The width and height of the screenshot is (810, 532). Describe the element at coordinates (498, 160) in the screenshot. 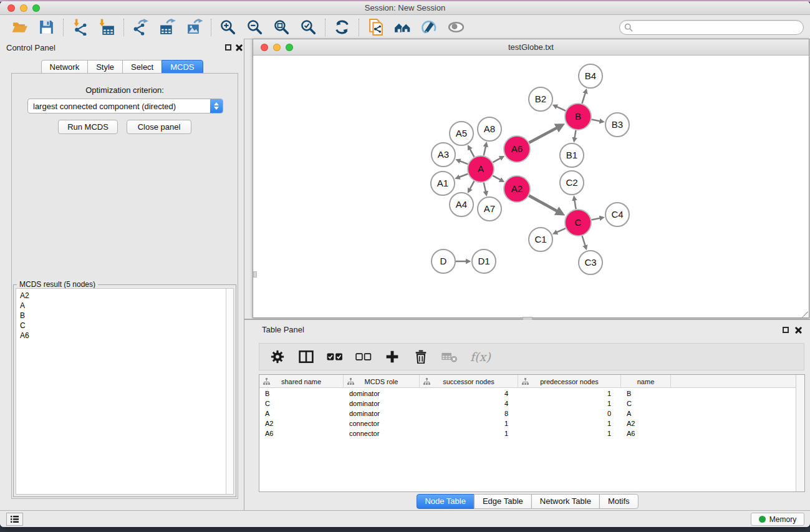

I see `edge-A-A6` at that location.